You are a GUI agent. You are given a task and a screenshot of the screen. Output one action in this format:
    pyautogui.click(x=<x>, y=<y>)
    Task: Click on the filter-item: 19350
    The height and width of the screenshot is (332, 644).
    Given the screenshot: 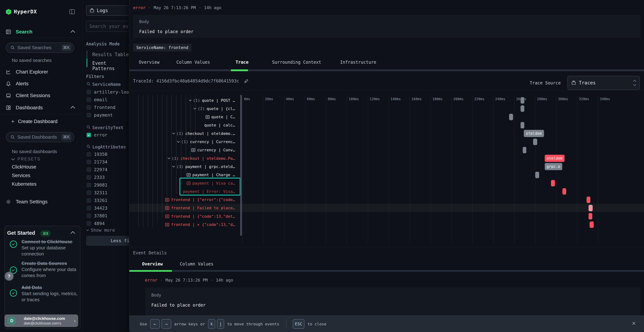 What is the action you would take?
    pyautogui.click(x=97, y=154)
    